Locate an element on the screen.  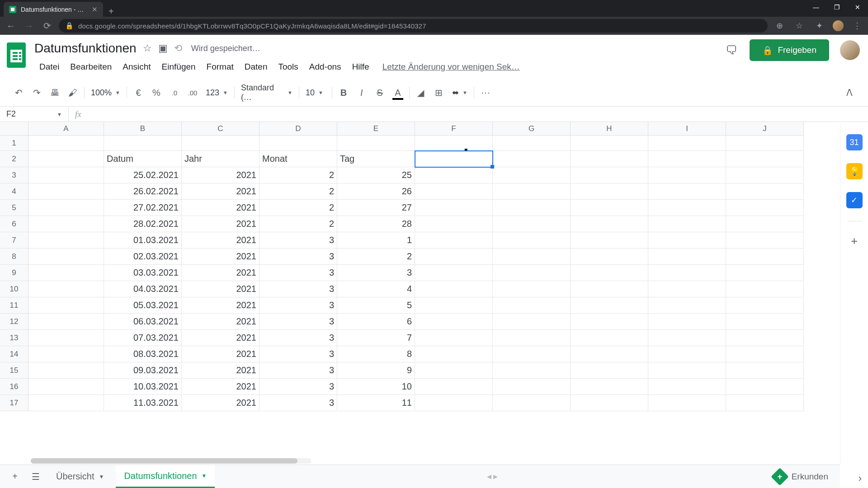
decrease-decimal-button: .0 is located at coordinates (175, 93).